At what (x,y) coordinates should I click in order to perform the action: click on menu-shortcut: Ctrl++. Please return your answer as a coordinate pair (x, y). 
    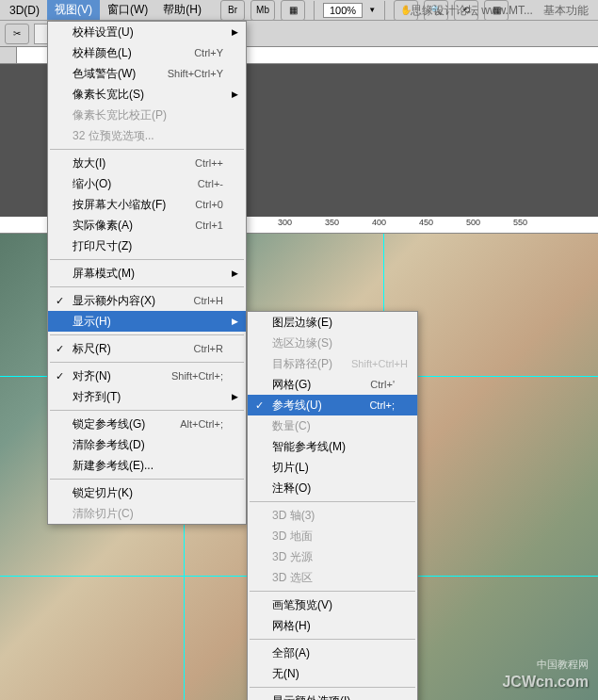
    Looking at the image, I should click on (209, 163).